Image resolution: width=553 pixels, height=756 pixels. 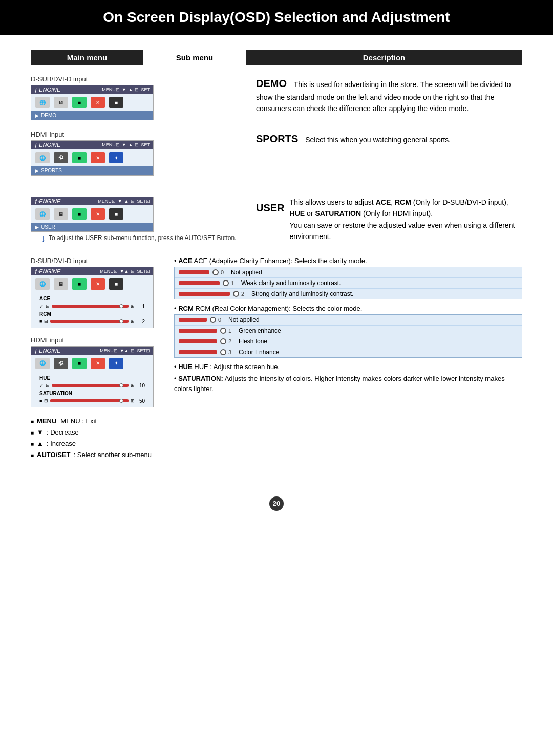 What do you see at coordinates (383, 96) in the screenshot?
I see `demo-desc-text: This is used for advertising in the stor…` at bounding box center [383, 96].